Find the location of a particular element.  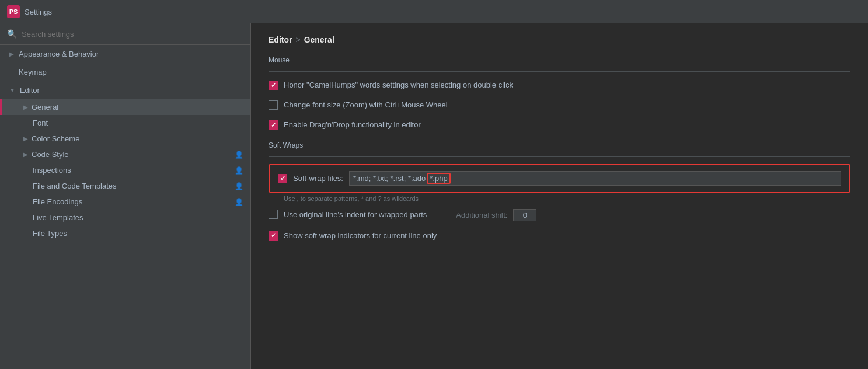

soft-wrap-checkbox is located at coordinates (283, 179).